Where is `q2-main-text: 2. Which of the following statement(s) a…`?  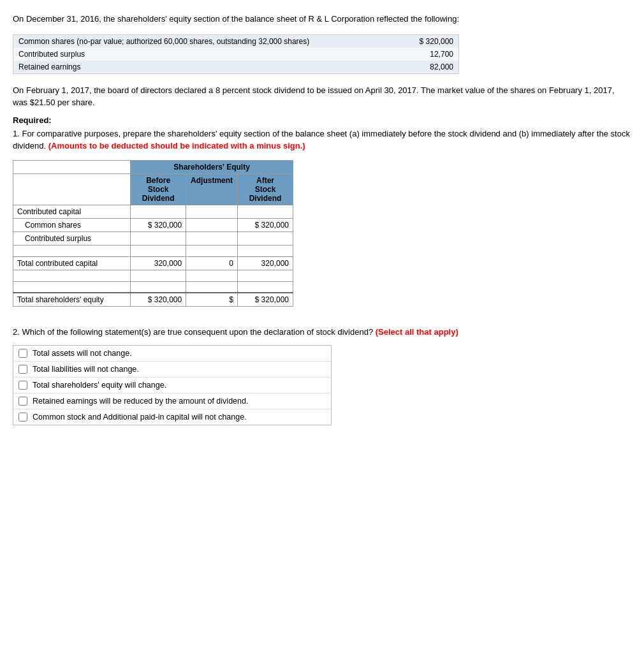 q2-main-text: 2. Which of the following statement(s) a… is located at coordinates (193, 332).